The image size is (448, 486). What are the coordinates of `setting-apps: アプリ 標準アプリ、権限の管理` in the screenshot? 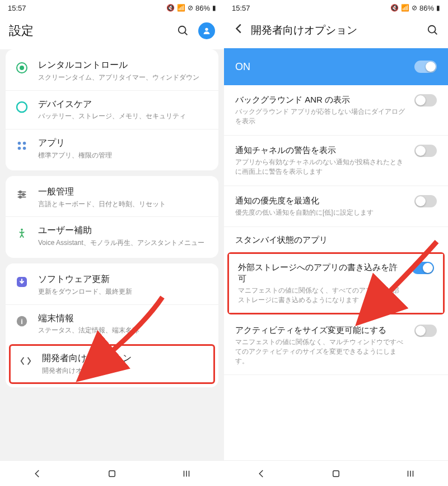 It's located at (112, 149).